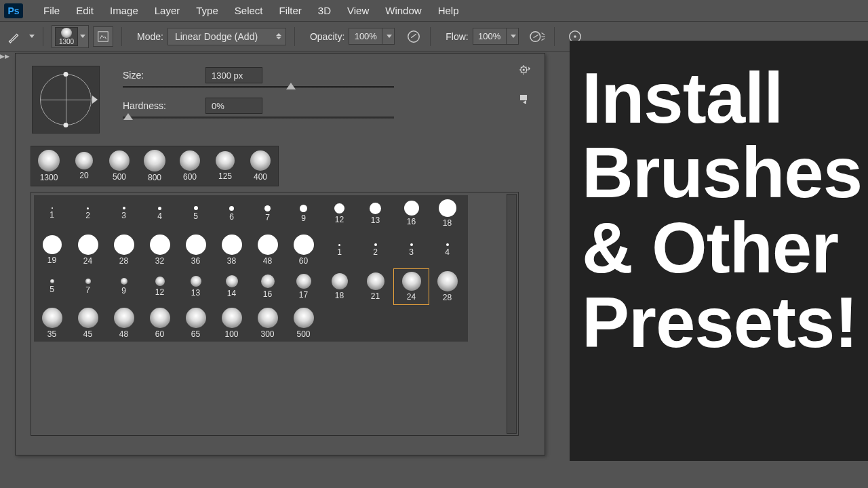 The width and height of the screenshot is (868, 488). What do you see at coordinates (14, 37) in the screenshot?
I see `brush-tool-icon` at bounding box center [14, 37].